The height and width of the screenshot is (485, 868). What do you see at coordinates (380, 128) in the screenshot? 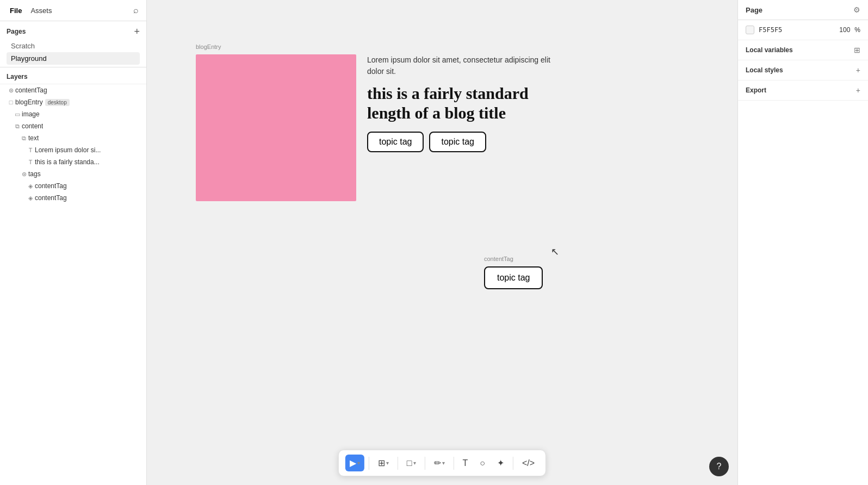
I see `blog-entry-frame: Lorem ipsum dolor sit amet, consectetur …` at bounding box center [380, 128].